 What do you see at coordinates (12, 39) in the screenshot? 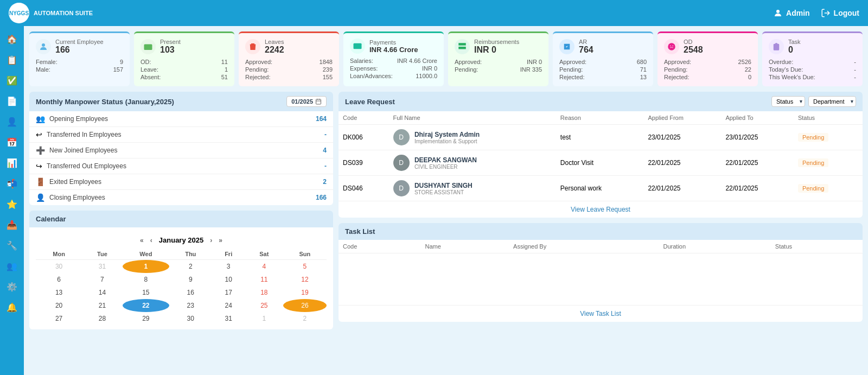
I see `sidebar-home-icon: 🏠` at bounding box center [12, 39].